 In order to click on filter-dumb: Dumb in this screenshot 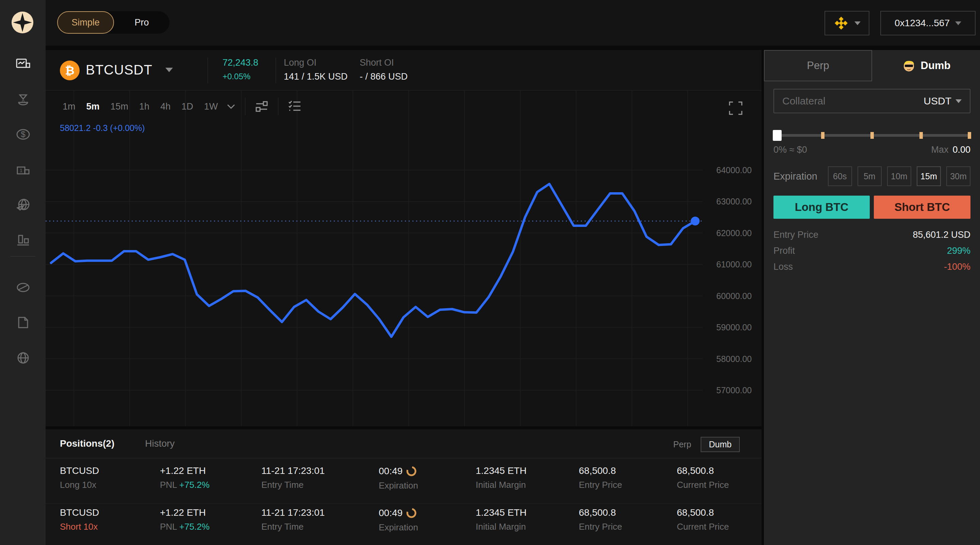, I will do `click(721, 445)`.